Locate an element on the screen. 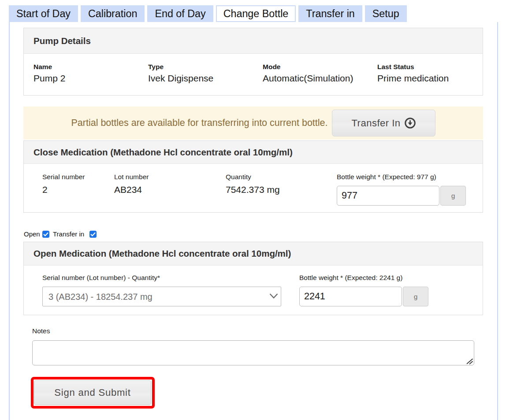  close-medication-header: Close Medication (Methadone Hcl concentr… is located at coordinates (253, 152).